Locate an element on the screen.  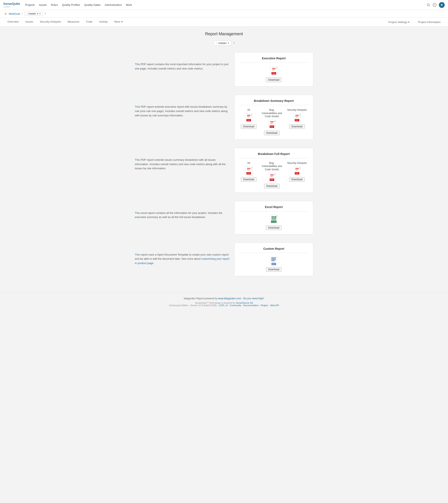
breakdown-full-section: This PDF report extends issues summary b… is located at coordinates (224, 170).